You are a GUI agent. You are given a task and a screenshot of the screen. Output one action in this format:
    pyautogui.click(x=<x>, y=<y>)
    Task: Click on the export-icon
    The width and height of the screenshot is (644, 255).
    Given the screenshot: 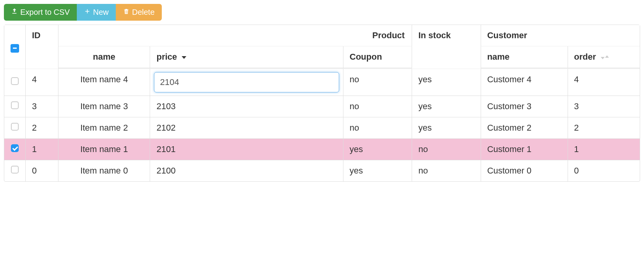 What is the action you would take?
    pyautogui.click(x=14, y=12)
    